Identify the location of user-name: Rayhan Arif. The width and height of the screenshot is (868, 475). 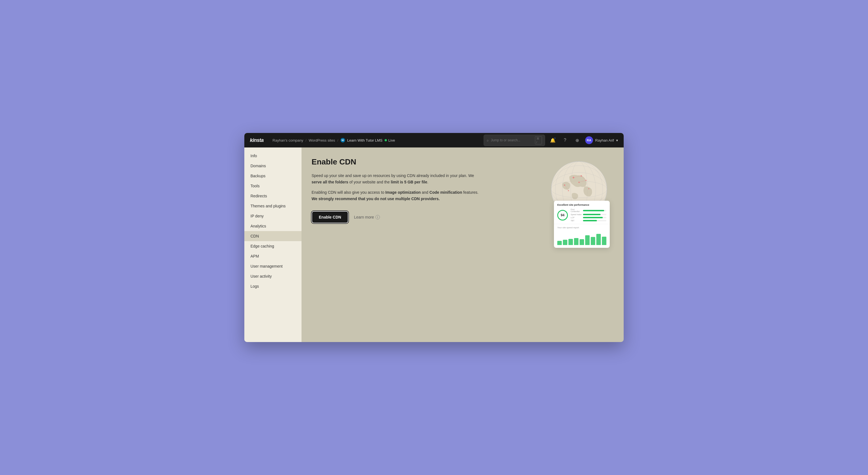
(604, 140).